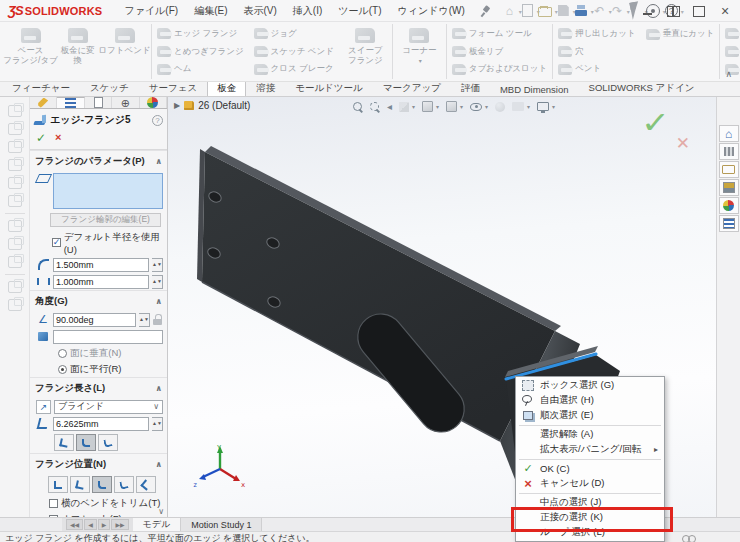 Image resolution: width=740 pixels, height=542 pixels. I want to click on tab-featuremanager, so click(44, 102).